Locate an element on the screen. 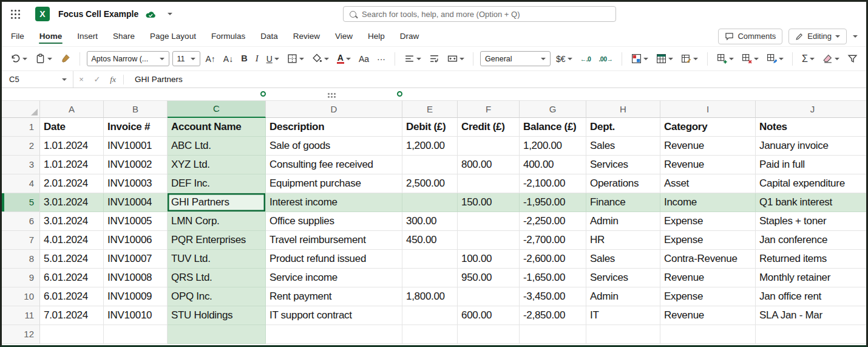  cell-F9: 950.00 is located at coordinates (489, 278).